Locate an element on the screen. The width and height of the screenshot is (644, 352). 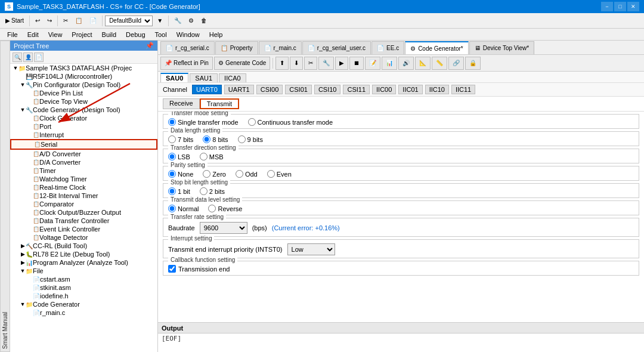
2bits-option: 2 bits is located at coordinates (212, 191).